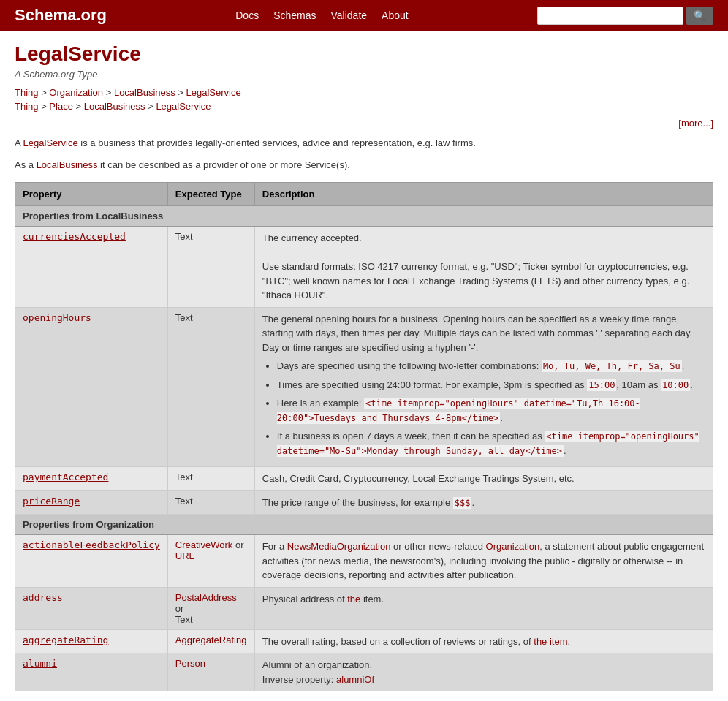  Describe the element at coordinates (91, 545) in the screenshot. I see `actionable-feedback-link: actionableFeedbackPolicy` at that location.